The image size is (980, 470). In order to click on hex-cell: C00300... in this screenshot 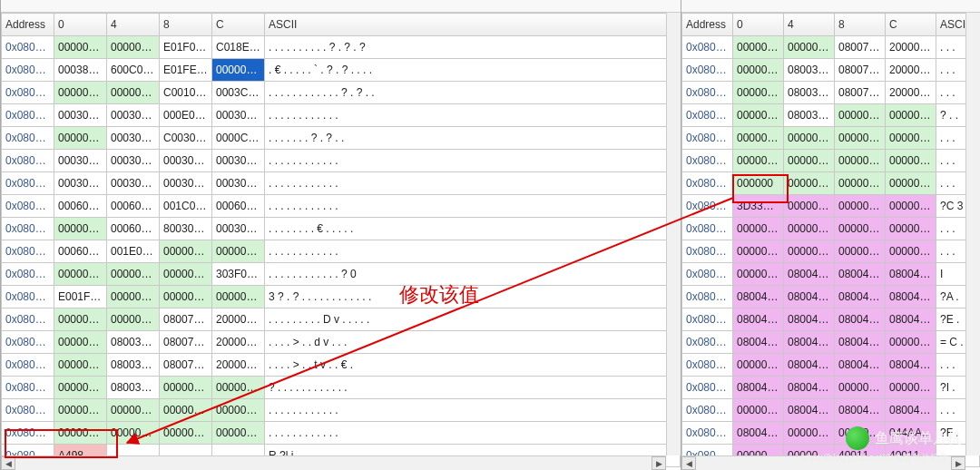, I will do `click(186, 138)`.